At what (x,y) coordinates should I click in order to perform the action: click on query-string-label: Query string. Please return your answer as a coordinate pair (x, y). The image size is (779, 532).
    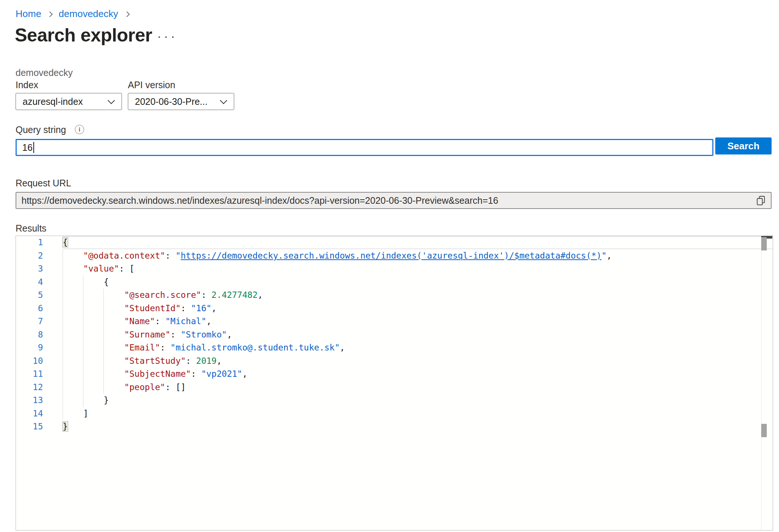
    Looking at the image, I should click on (41, 130).